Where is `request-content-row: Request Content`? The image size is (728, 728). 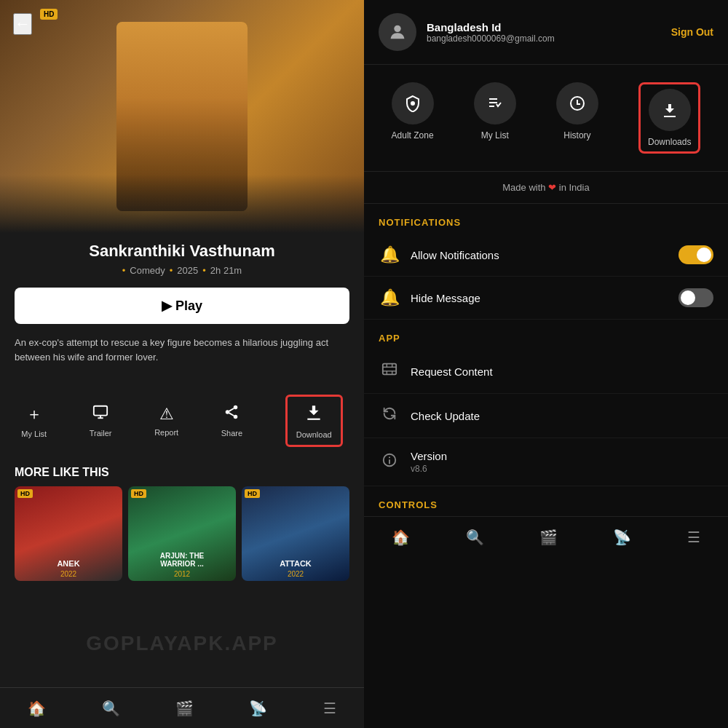 request-content-row: Request Content is located at coordinates (546, 371).